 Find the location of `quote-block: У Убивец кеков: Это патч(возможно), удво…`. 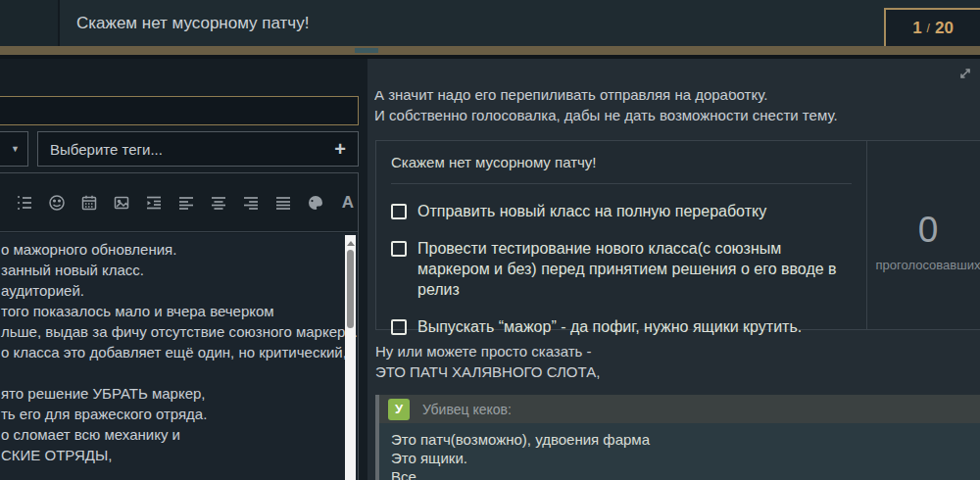

quote-block: У Убивец кеков: Это патч(возможно), удво… is located at coordinates (678, 437).